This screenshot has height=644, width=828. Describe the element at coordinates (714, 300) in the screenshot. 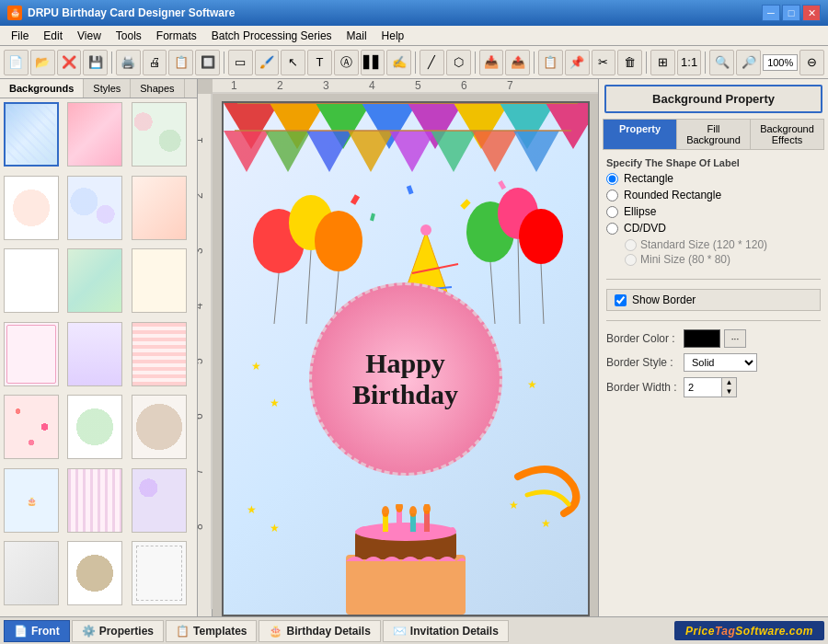

I see `show-border-row: Show Border` at that location.